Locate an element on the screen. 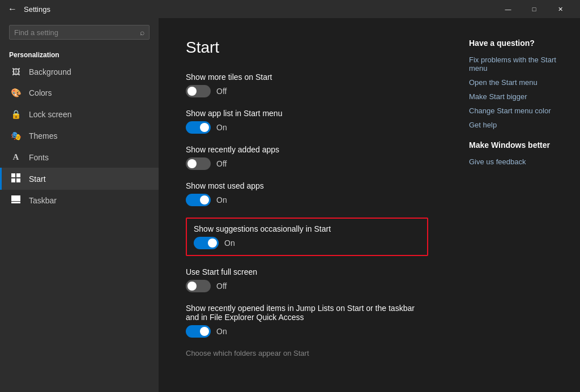 This screenshot has height=392, width=580. setting-show-suggestions-highlighted: Show suggestions occasionally in Start O… is located at coordinates (307, 237).